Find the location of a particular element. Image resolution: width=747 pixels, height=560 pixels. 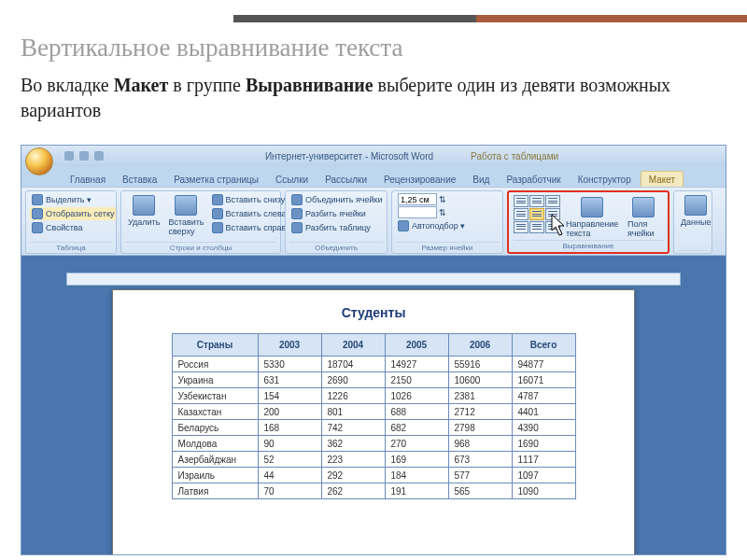

align-bottom-right is located at coordinates (553, 228).